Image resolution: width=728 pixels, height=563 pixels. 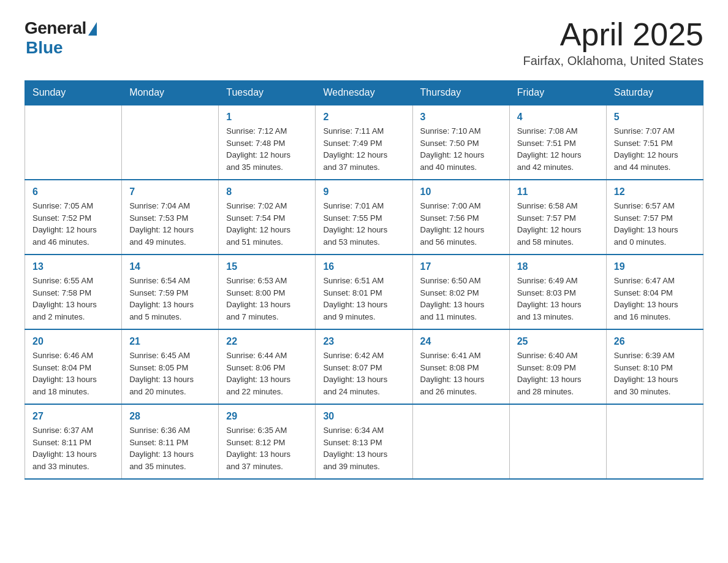 I want to click on logo: General Blue, so click(x=61, y=38).